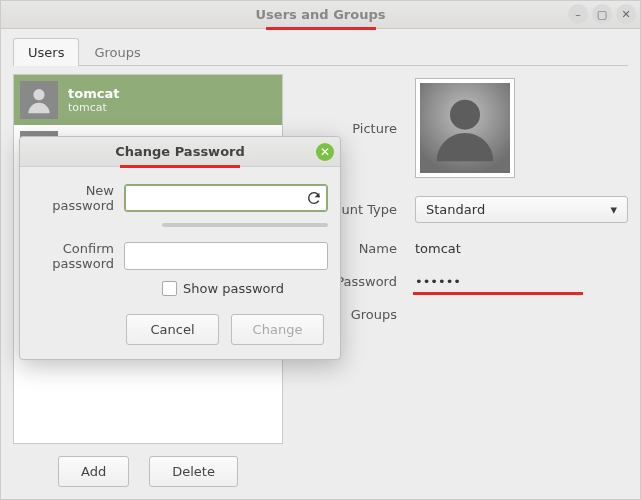  Describe the element at coordinates (148, 472) in the screenshot. I see `list-buttons: Add Delete` at that location.